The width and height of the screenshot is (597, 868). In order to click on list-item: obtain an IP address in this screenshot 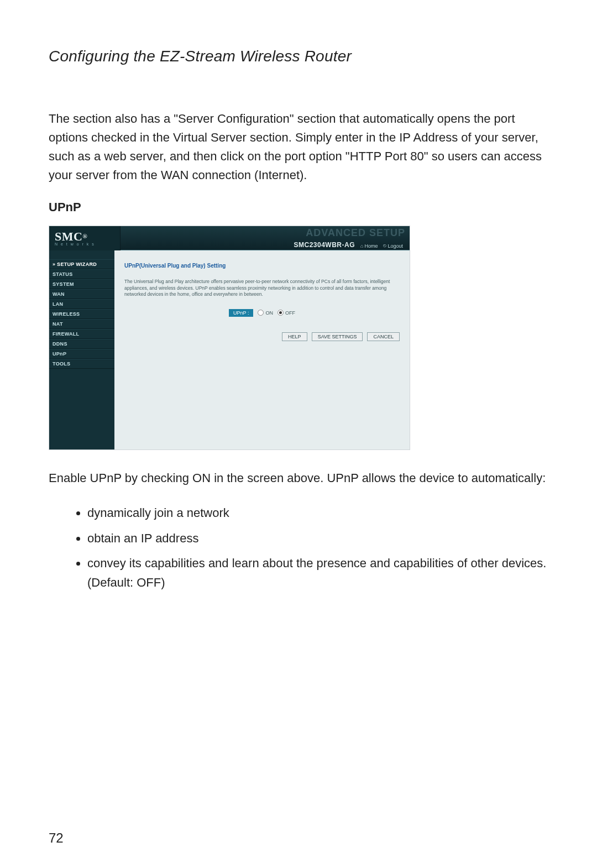, I will do `click(320, 538)`.